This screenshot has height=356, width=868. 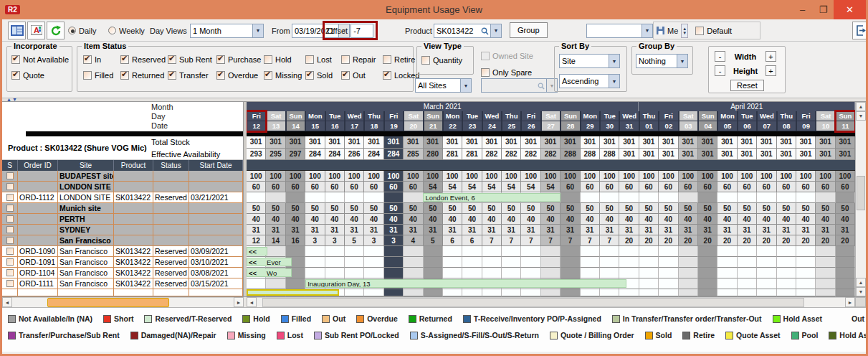 I want to click on reset-button: Reset, so click(x=747, y=85).